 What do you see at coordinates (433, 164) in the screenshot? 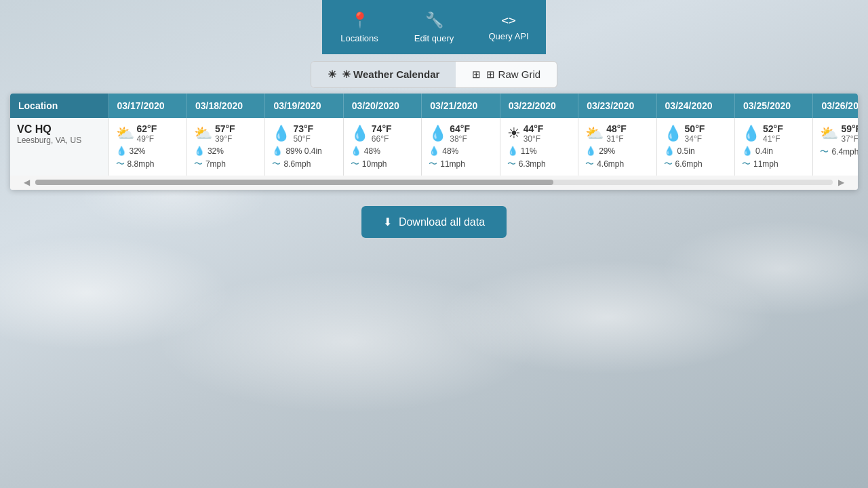
I see `wind-icon-4: 〜` at bounding box center [433, 164].